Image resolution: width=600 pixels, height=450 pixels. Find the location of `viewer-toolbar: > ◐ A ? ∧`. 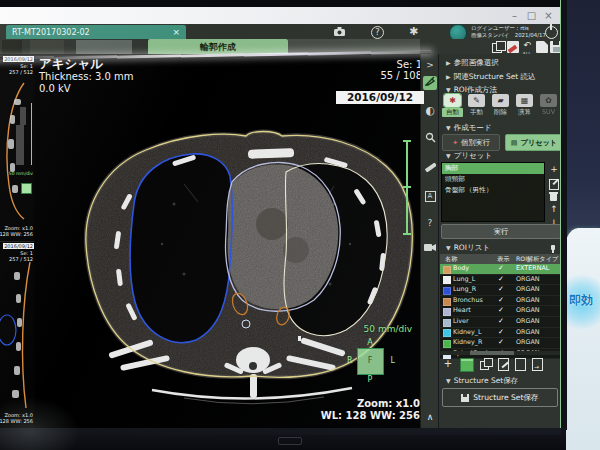

viewer-toolbar: > ◐ A ? ∧ is located at coordinates (430, 241).